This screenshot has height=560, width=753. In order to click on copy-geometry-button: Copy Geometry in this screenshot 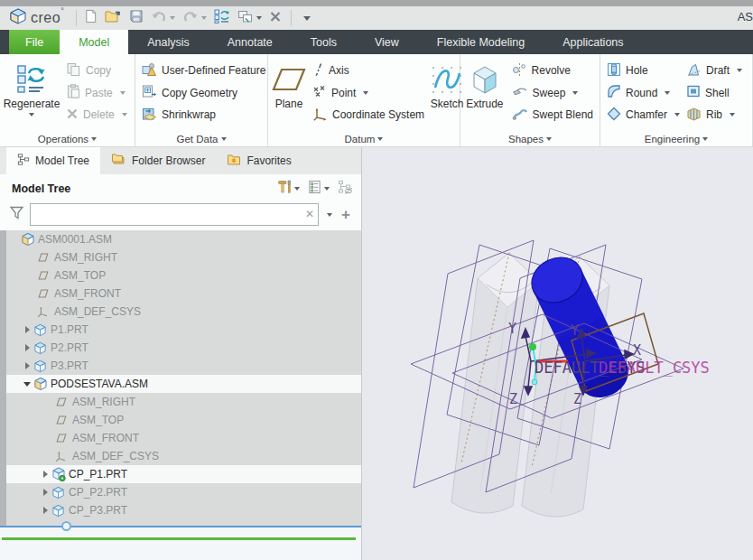, I will do `click(204, 93)`.